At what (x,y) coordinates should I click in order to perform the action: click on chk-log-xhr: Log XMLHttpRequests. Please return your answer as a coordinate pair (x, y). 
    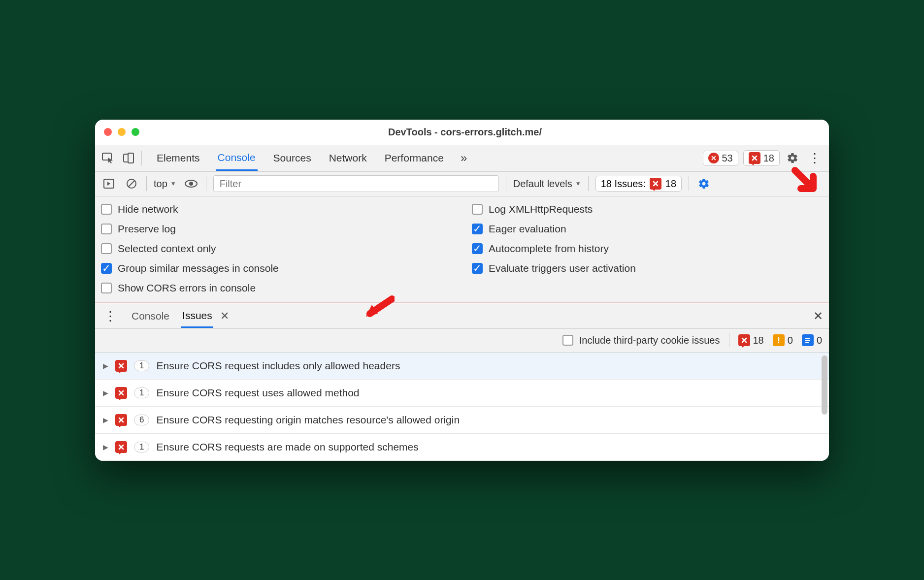
    Looking at the image, I should click on (647, 209).